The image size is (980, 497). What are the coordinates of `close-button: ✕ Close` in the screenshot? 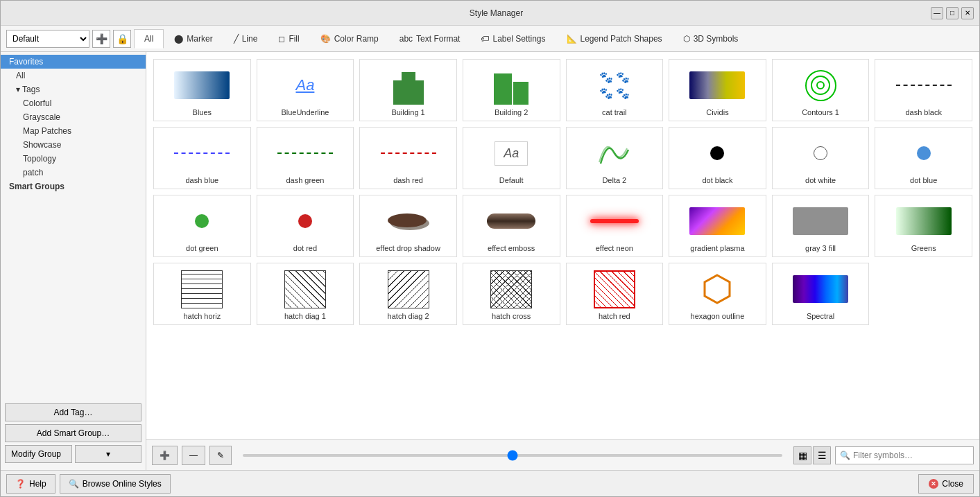 It's located at (946, 484).